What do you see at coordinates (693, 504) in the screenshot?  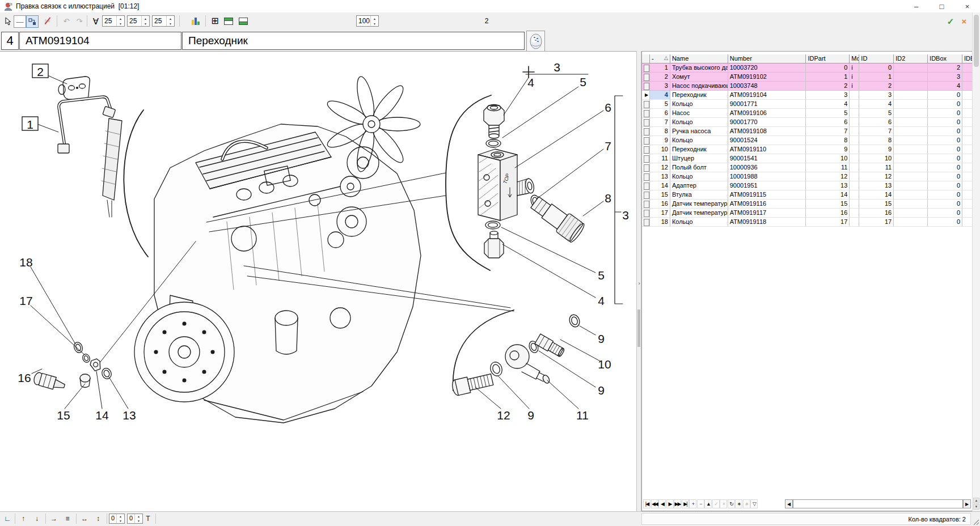 I see `nav-insert-button: +` at bounding box center [693, 504].